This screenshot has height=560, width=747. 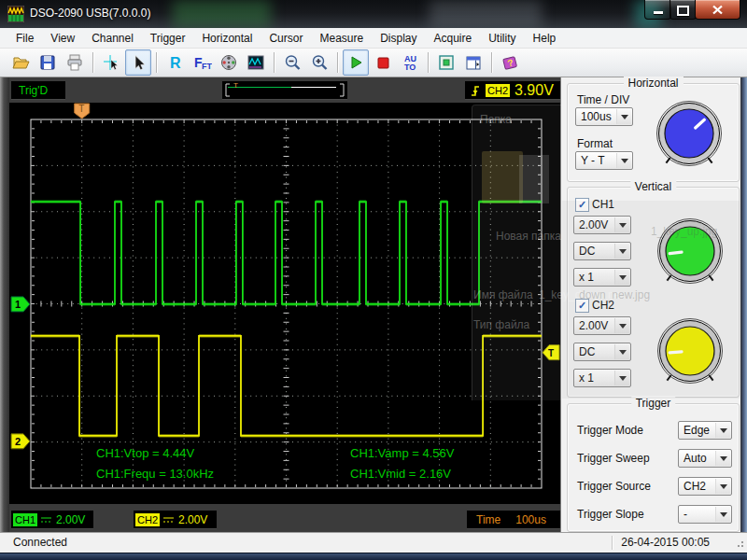 What do you see at coordinates (112, 38) in the screenshot?
I see `menu-item-channel: Channel` at bounding box center [112, 38].